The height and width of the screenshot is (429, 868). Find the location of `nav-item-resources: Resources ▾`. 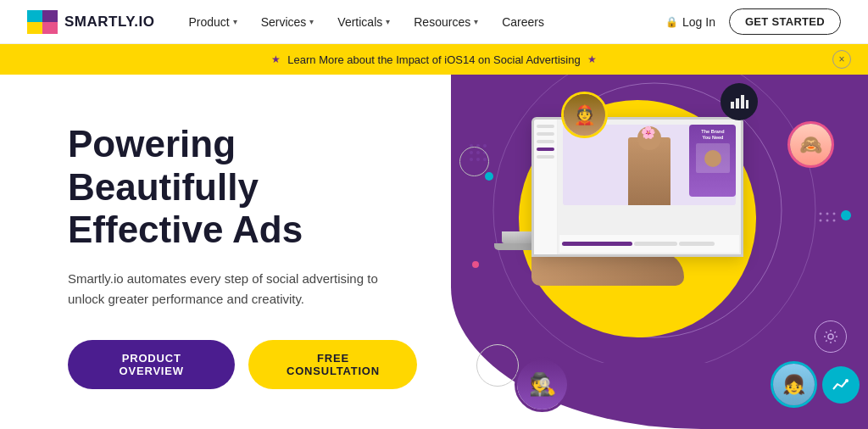

nav-item-resources: Resources ▾ is located at coordinates (446, 22).